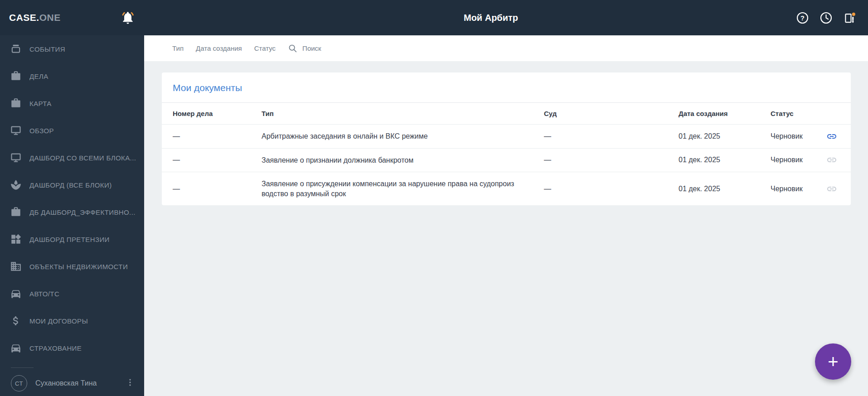 This screenshot has width=868, height=396. Describe the element at coordinates (434, 18) in the screenshot. I see `top-header: CASE.ONE Мой Арбитр ?` at that location.